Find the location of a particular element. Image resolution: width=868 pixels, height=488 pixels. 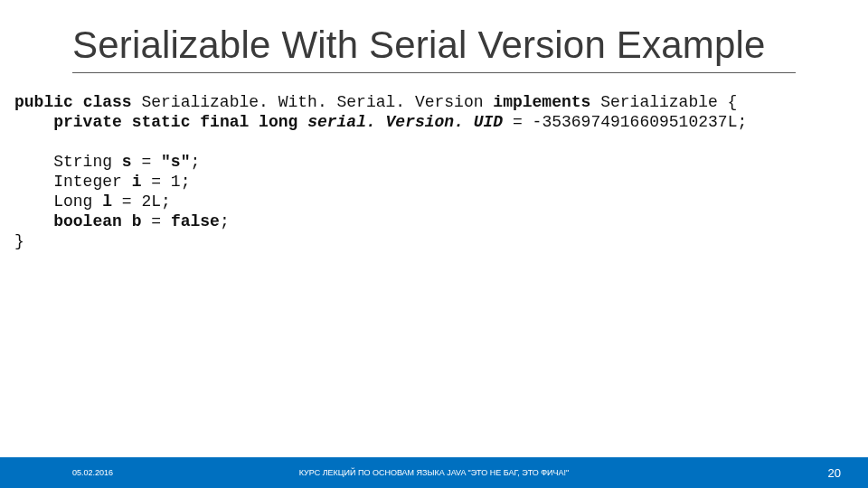

title-area: Serializable With Serial Version Example is located at coordinates (434, 35).